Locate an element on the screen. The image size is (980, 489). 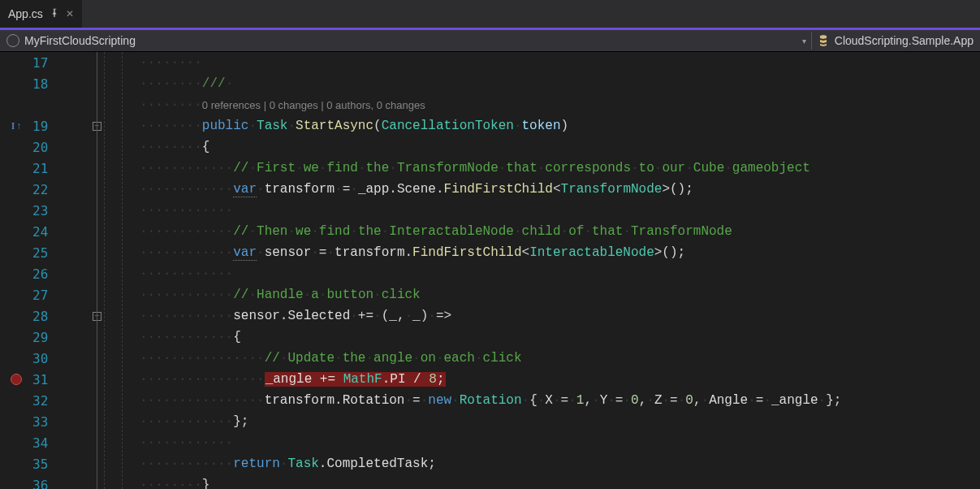
code-line: ················_angle·+=·MathF.PI·/·8; is located at coordinates (560, 379).